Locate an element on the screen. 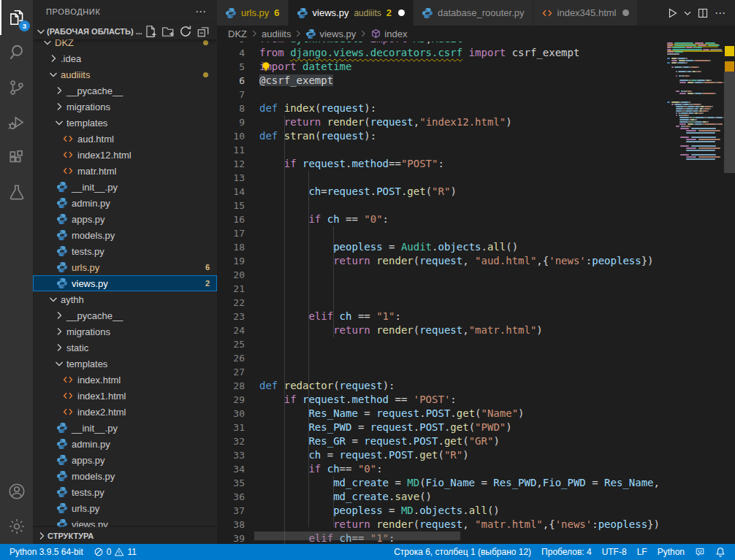 The height and width of the screenshot is (560, 735). tree-item-index2.html: index2.html is located at coordinates (125, 412).